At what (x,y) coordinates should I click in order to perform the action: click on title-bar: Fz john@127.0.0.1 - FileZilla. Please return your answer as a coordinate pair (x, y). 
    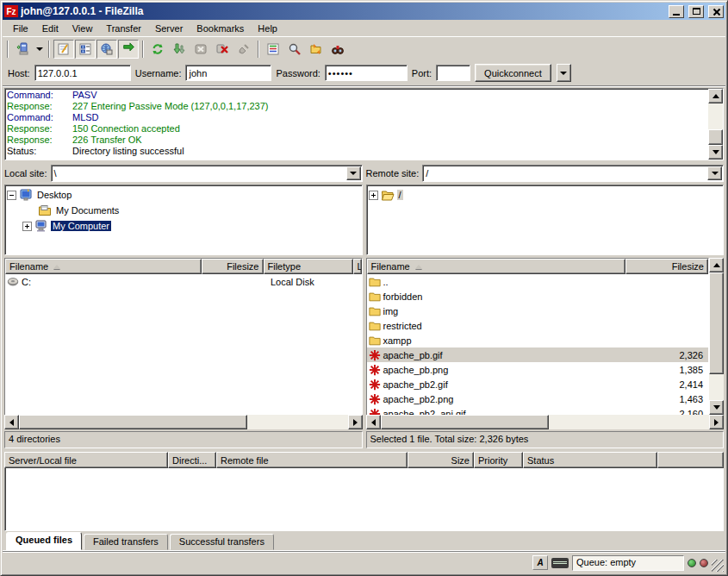
    Looking at the image, I should click on (364, 11).